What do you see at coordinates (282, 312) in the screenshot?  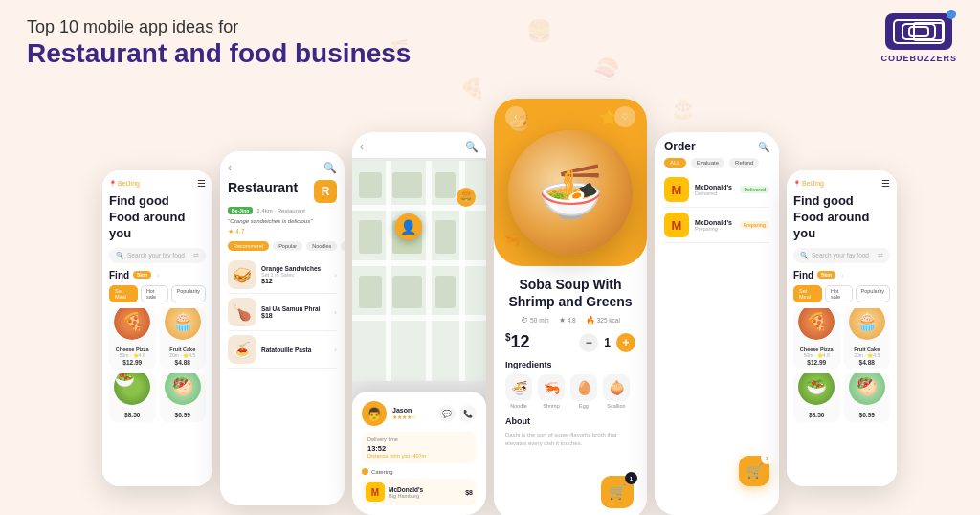 I see `rest-item-sai: 🍗 Sai Ua Samun Phrai $18 ›` at bounding box center [282, 312].